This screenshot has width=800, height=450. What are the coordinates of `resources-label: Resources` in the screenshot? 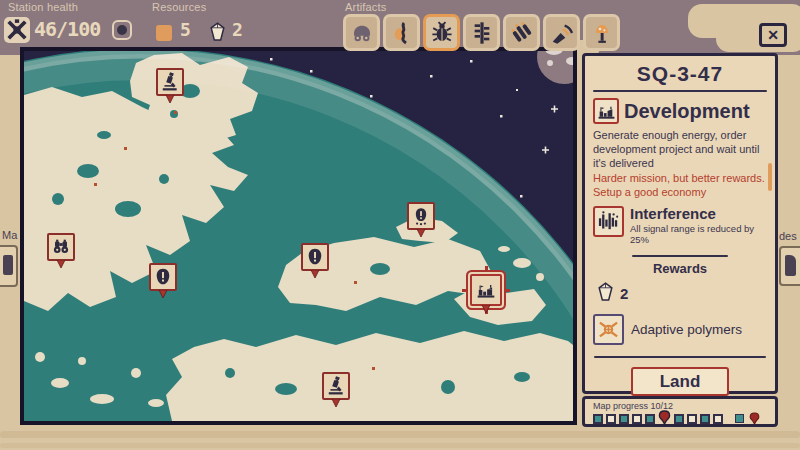 It's located at (179, 7).